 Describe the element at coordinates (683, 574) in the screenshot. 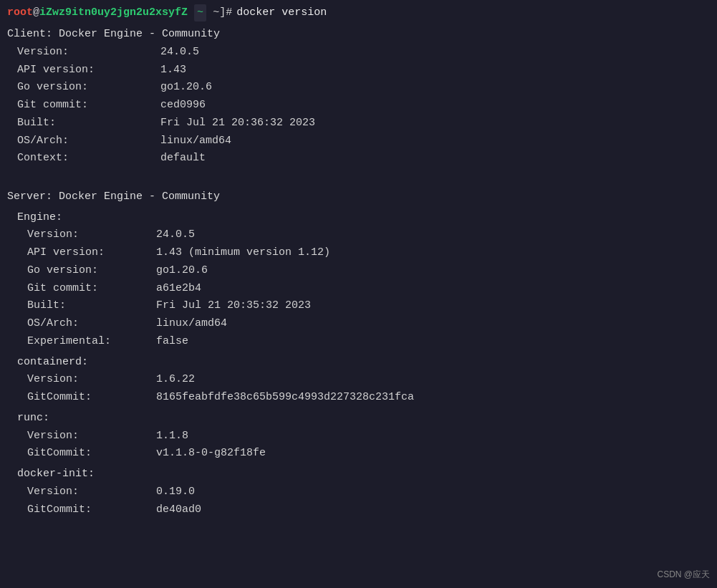

I see `watermark: CSDN @应天` at that location.